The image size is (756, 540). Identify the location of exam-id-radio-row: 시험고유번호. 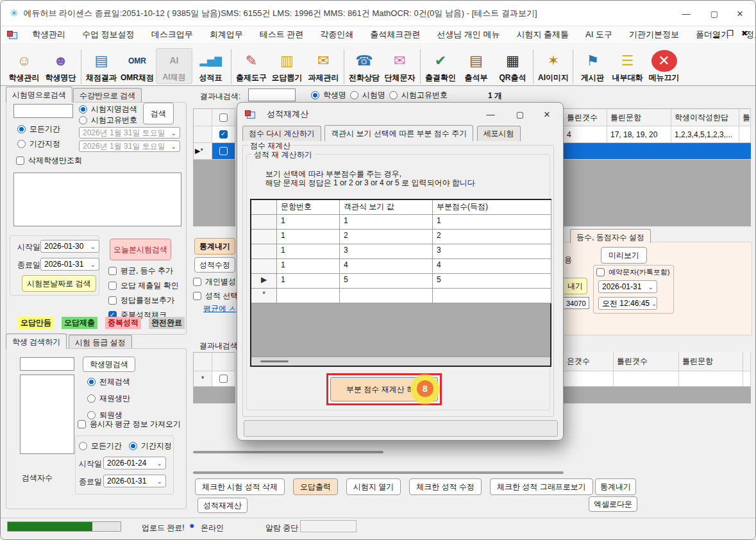
(108, 121).